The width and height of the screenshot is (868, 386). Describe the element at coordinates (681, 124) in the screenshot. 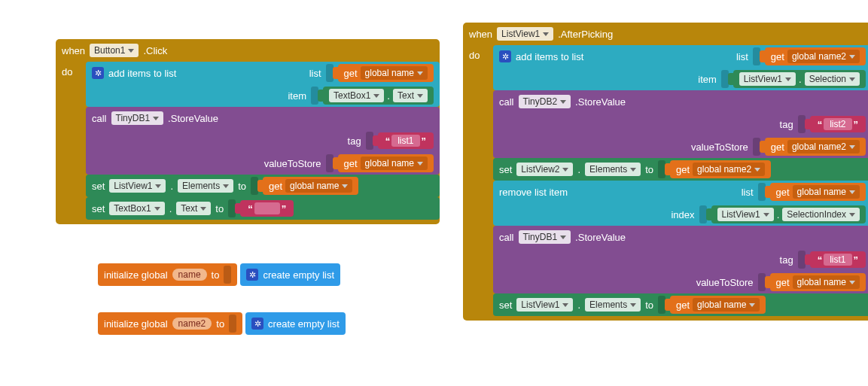

I see `call-tinydb2-storevalue: call TinyDB2 .StoreValue tag “list2” val…` at that location.